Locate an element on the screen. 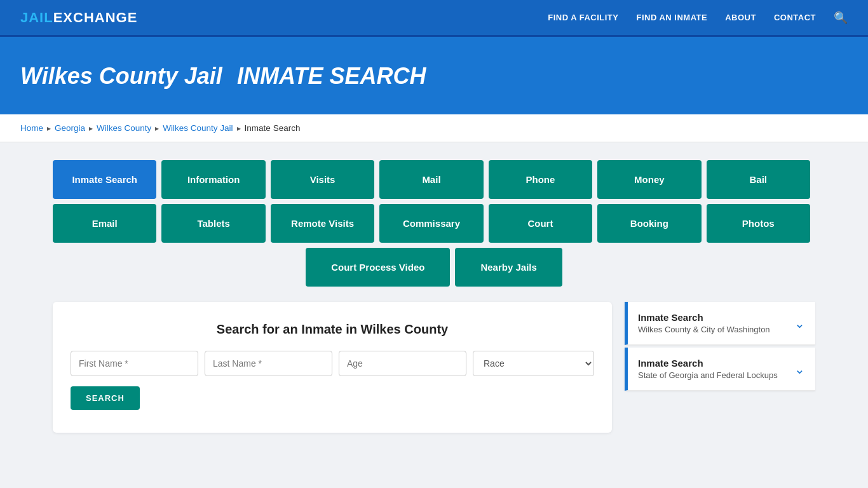 The image size is (868, 488). logo-exchange: EXCHANGE is located at coordinates (95, 18).